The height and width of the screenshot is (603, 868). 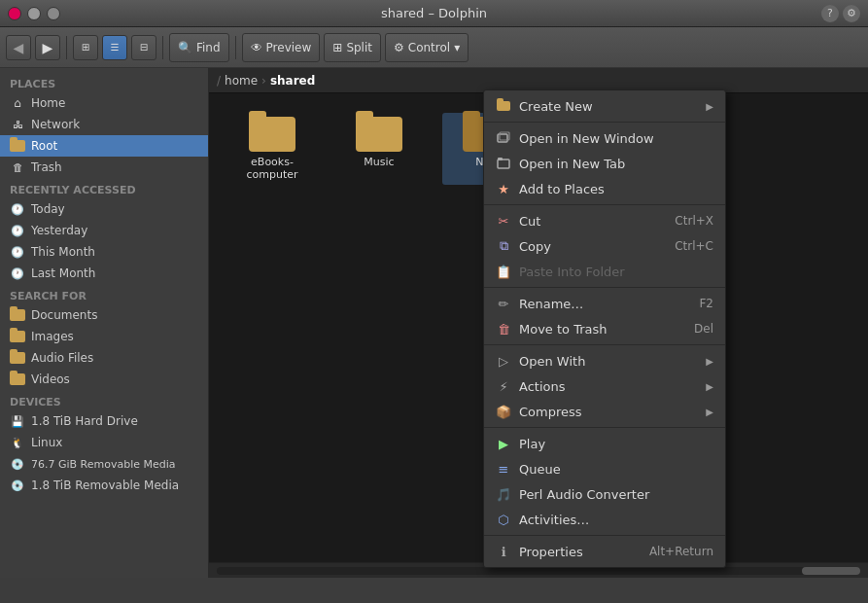 I want to click on folder-icon-music, so click(x=379, y=134).